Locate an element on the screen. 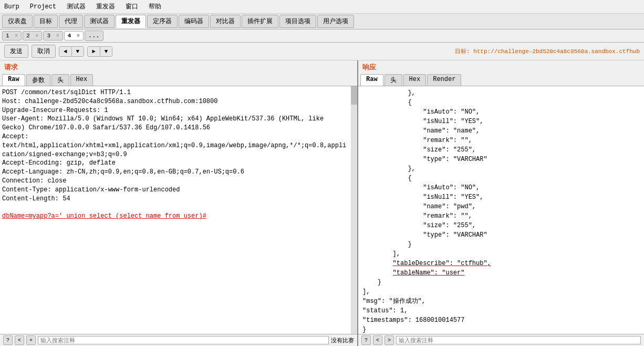  req-line-4: User-Agent: Mozilla/5.0 (Windows NT 10.0… is located at coordinates (179, 119).